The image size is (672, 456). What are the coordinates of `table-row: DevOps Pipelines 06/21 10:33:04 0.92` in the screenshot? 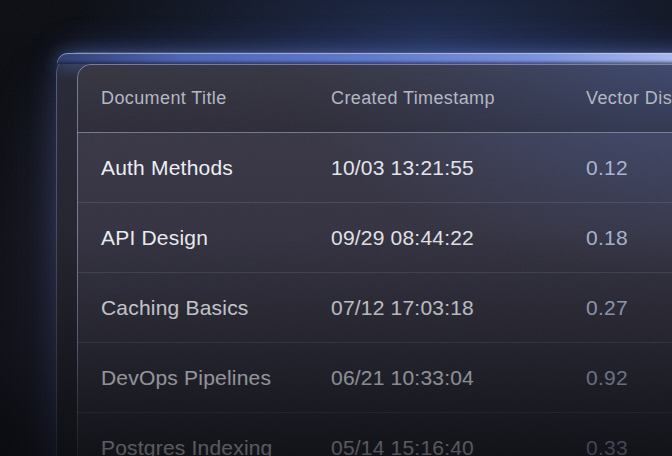 It's located at (374, 378).